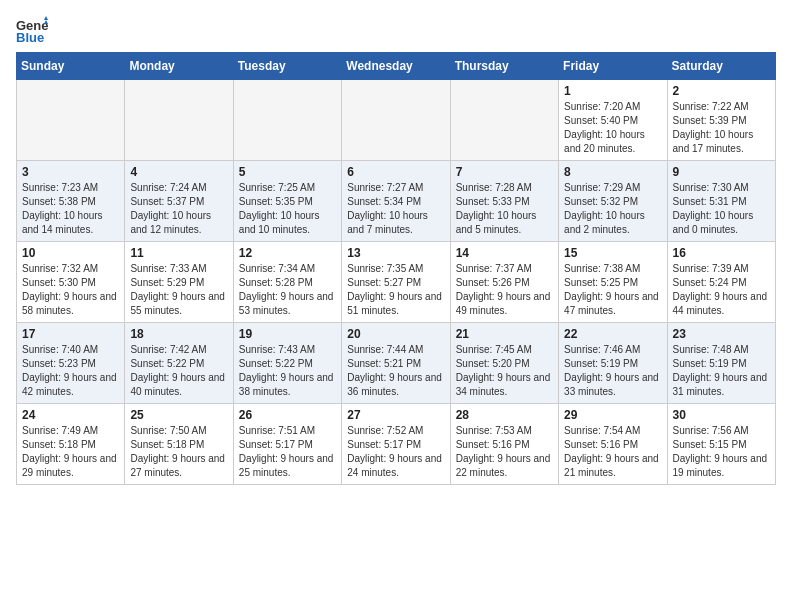 The height and width of the screenshot is (612, 792). What do you see at coordinates (178, 172) in the screenshot?
I see `day-number: 4` at bounding box center [178, 172].